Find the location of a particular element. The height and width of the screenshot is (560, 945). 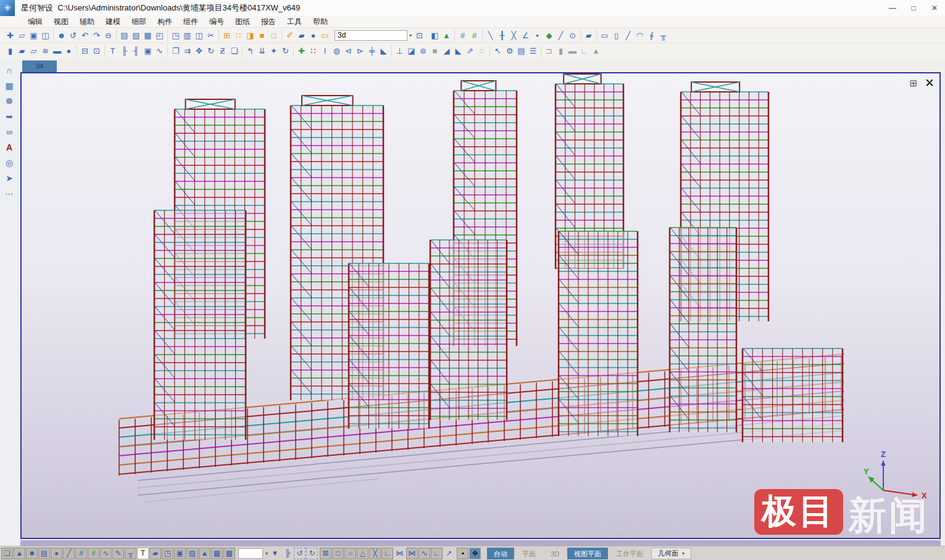

line-draw-icon: ╱ is located at coordinates (560, 36).